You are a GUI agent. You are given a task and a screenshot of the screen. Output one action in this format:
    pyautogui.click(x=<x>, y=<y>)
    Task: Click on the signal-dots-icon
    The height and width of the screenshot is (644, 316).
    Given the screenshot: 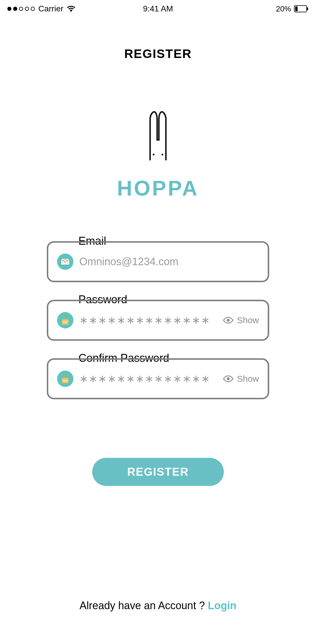 What is the action you would take?
    pyautogui.click(x=21, y=9)
    